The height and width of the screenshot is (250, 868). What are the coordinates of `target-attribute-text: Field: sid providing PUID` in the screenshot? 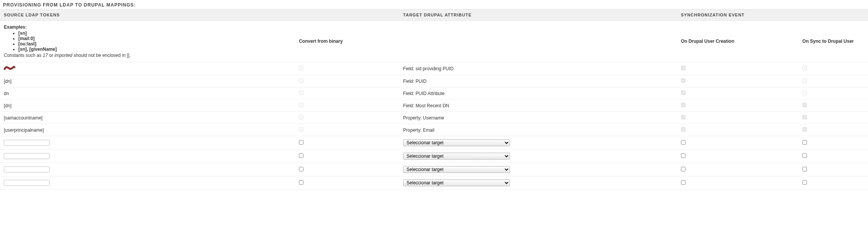 It's located at (538, 69).